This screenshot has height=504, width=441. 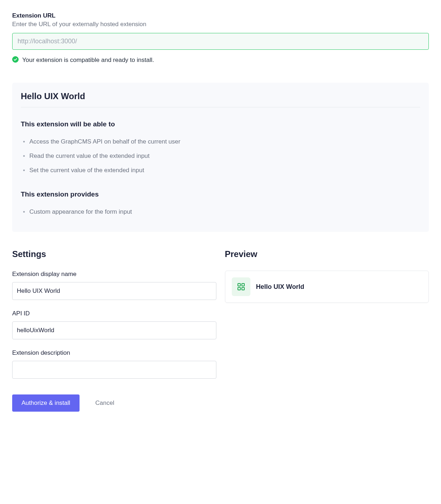 What do you see at coordinates (114, 330) in the screenshot?
I see `settings-column: Settings Extension display name API ID E…` at bounding box center [114, 330].